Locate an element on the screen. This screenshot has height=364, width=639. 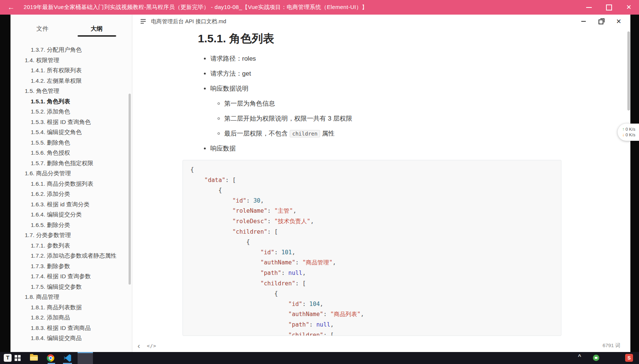
list-item: 响应数据说明 第一层为角色信息 第二层开始为权限说明，权限一共有 3 层权限 最… is located at coordinates (421, 111).